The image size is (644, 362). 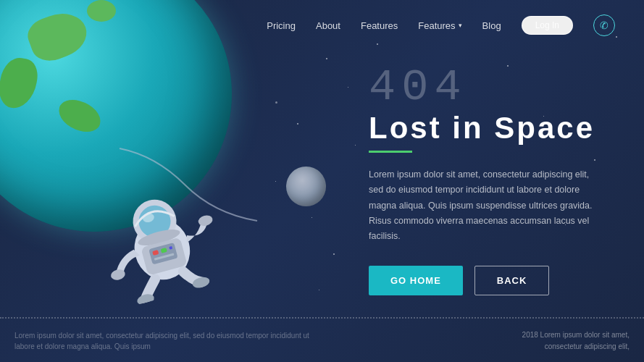 What do you see at coordinates (380, 26) in the screenshot?
I see `nav-features: Features` at bounding box center [380, 26].